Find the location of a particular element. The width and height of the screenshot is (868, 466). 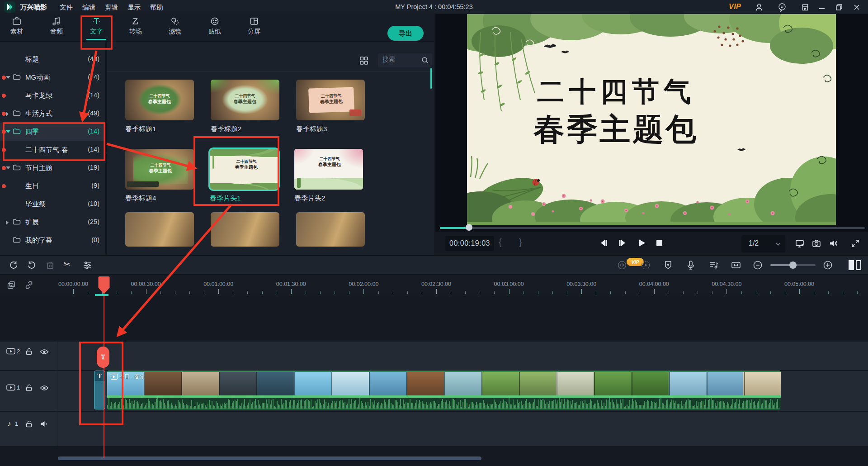

zoom-in-button is located at coordinates (828, 265).